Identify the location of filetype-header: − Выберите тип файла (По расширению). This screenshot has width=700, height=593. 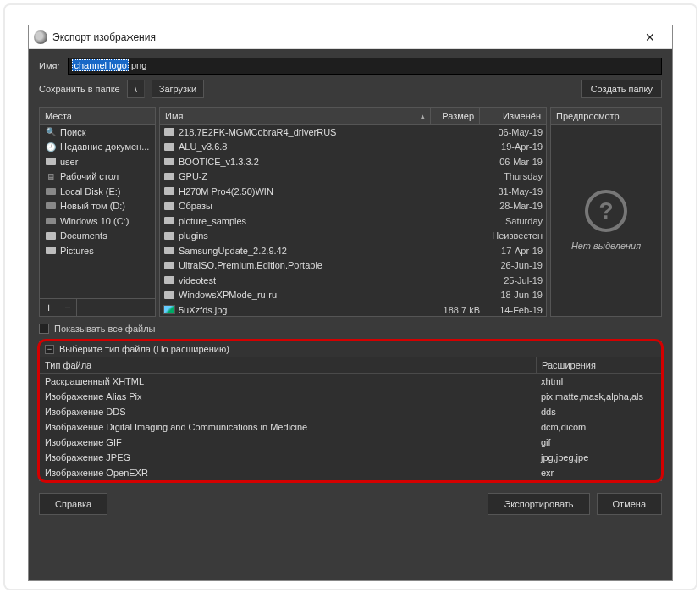
(350, 349).